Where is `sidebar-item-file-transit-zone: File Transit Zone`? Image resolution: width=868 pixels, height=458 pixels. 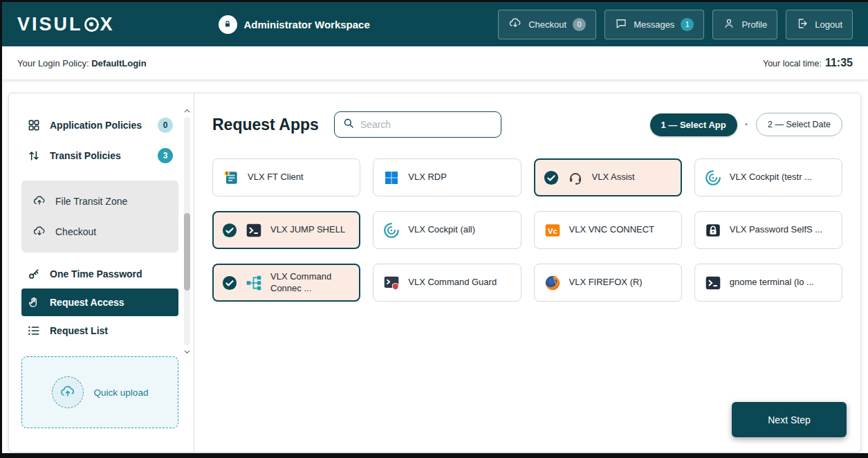 sidebar-item-file-transit-zone: File Transit Zone is located at coordinates (100, 201).